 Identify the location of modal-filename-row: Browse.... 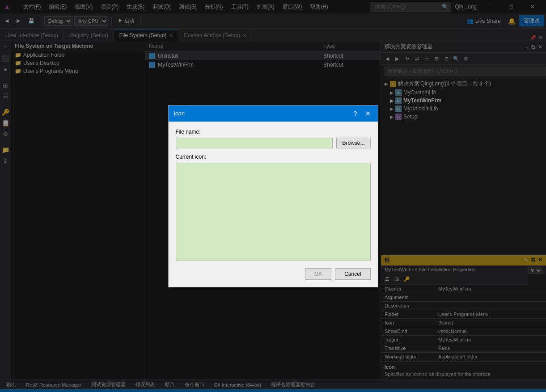
(273, 143).